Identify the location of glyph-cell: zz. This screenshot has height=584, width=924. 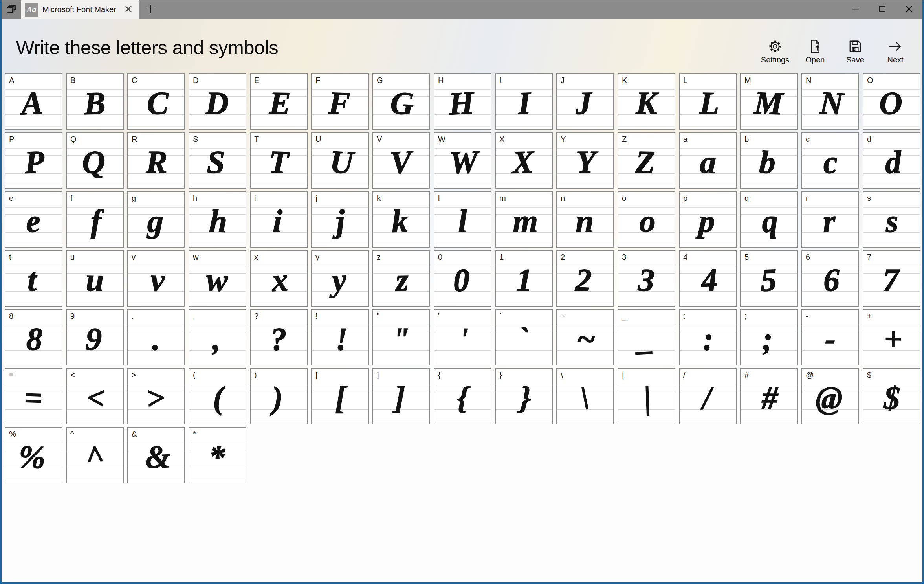
(402, 278).